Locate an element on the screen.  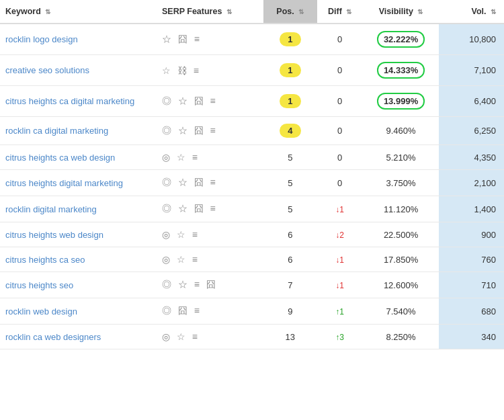
visibility-value: 8.250% is located at coordinates (401, 337).